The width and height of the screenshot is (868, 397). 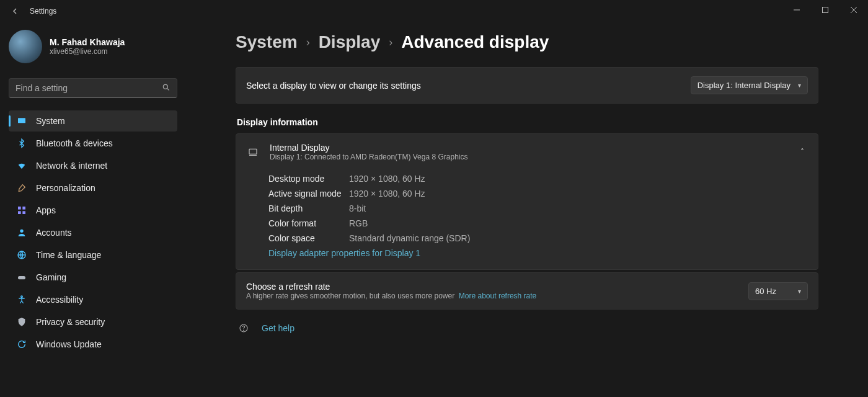 I want to click on refresh-rate-value: 60 Hz, so click(x=766, y=292).